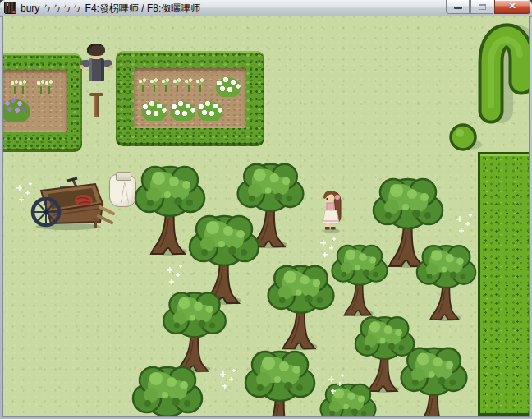  I want to click on scarecrow-pole, so click(97, 106).